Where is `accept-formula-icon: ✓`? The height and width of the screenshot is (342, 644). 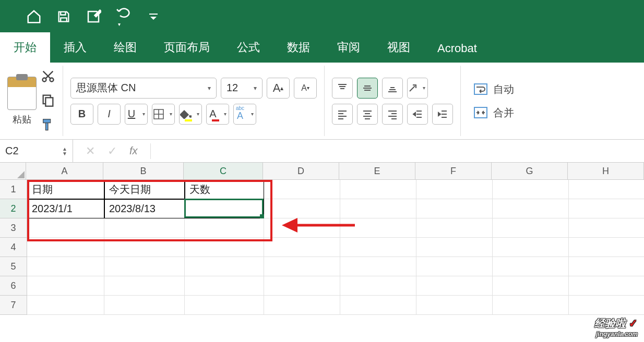
accept-formula-icon: ✓ is located at coordinates (112, 151).